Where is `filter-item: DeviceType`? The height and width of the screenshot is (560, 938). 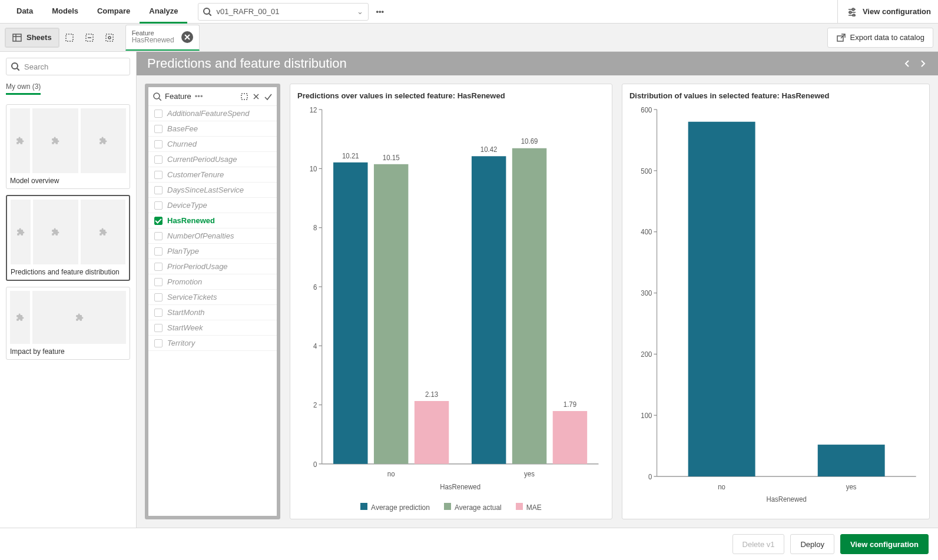
filter-item: DeviceType is located at coordinates (213, 206).